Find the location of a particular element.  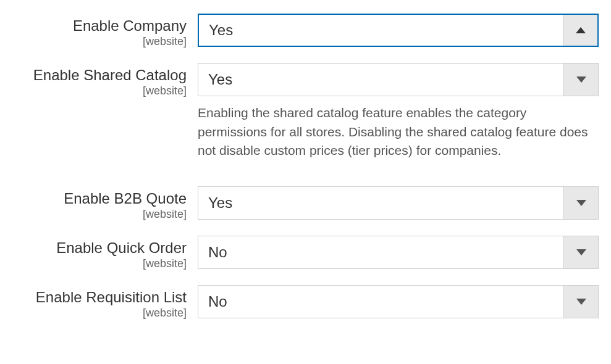

note-enable-shared-catalog: Enabling the shared catalog feature enab… is located at coordinates (398, 132).